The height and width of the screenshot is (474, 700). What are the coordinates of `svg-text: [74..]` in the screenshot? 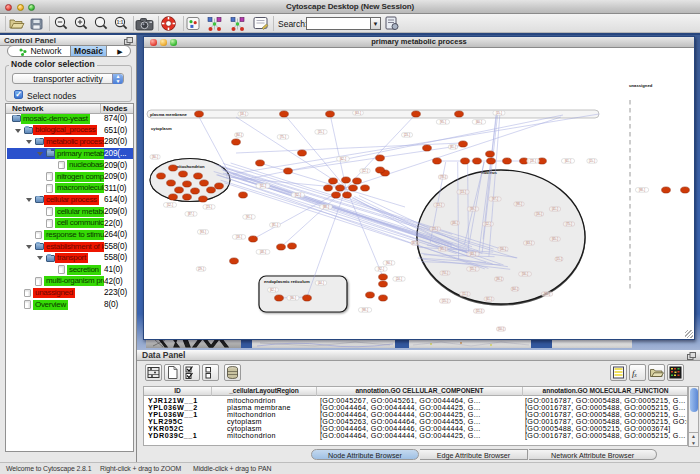 It's located at (445, 273).